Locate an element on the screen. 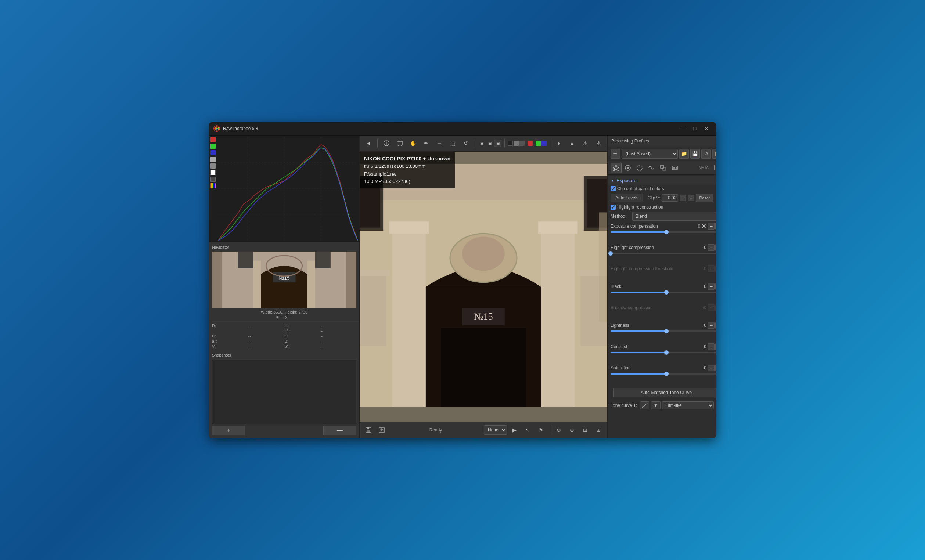 The width and height of the screenshot is (925, 560). tone-curve-1-reset: ↺ is located at coordinates (716, 405).